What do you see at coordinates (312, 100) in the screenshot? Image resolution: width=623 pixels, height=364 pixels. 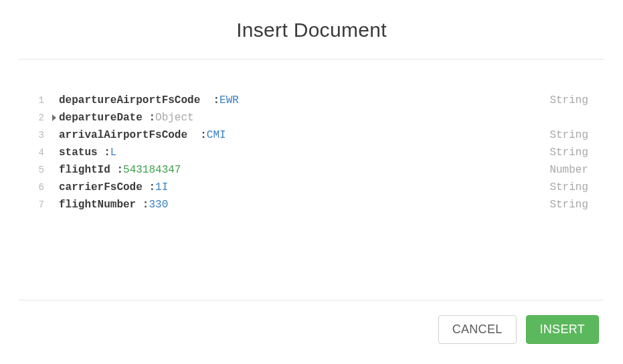 I see `field-row: 1 departureAirportFsCode : EWR String` at bounding box center [312, 100].